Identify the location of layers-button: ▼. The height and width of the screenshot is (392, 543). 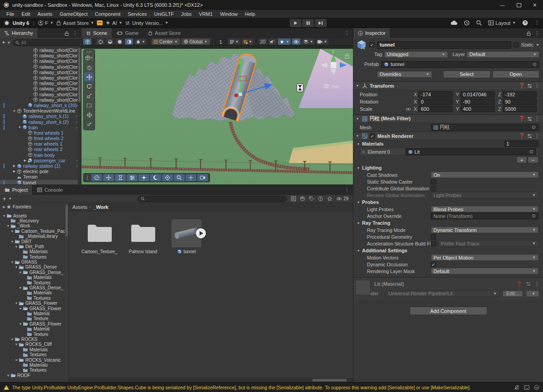
(308, 42).